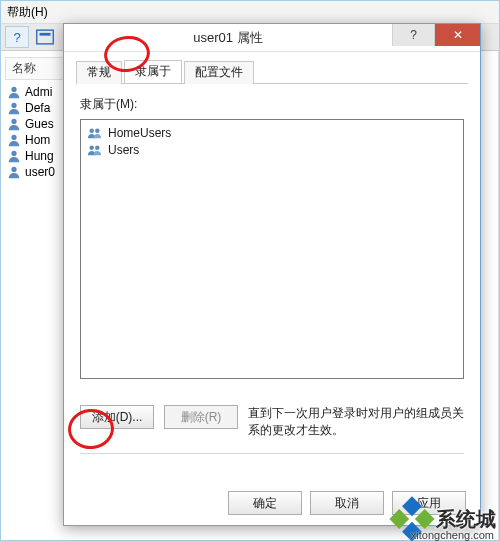 The height and width of the screenshot is (541, 500). What do you see at coordinates (272, 104) in the screenshot?
I see `memberof-label: 隶属于(M):` at bounding box center [272, 104].